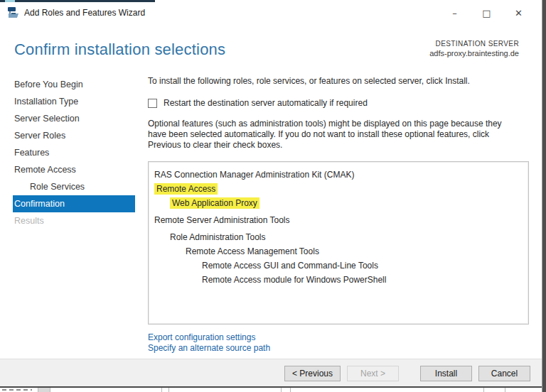  I want to click on intro-text: To install the following roles, role ser…, so click(338, 81).